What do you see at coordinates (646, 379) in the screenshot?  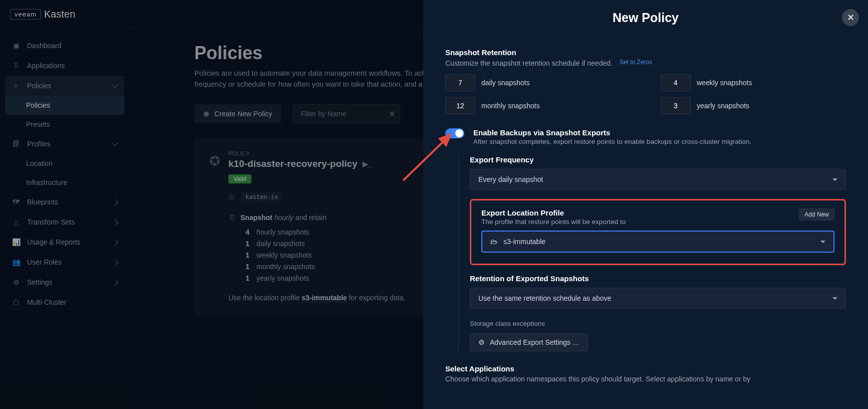 I see `select-applications-sub: Choose which application namespaces this…` at bounding box center [646, 379].